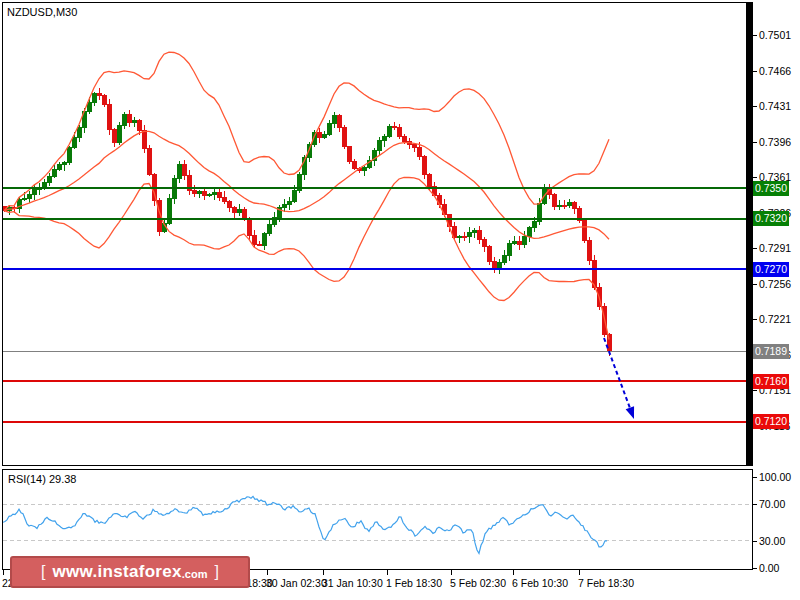  I want to click on price-tick-label: 0.7466, so click(775, 71).